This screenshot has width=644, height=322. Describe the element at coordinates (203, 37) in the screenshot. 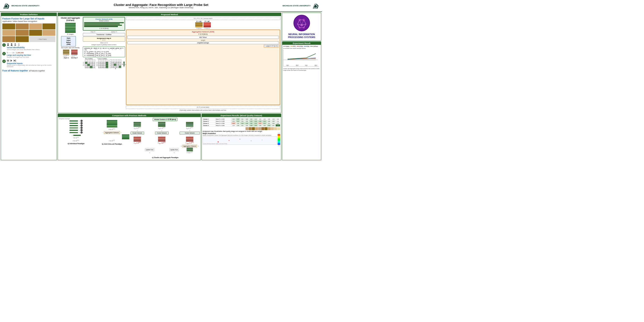

I see `mlp-label: MLP Mixer` at that location.